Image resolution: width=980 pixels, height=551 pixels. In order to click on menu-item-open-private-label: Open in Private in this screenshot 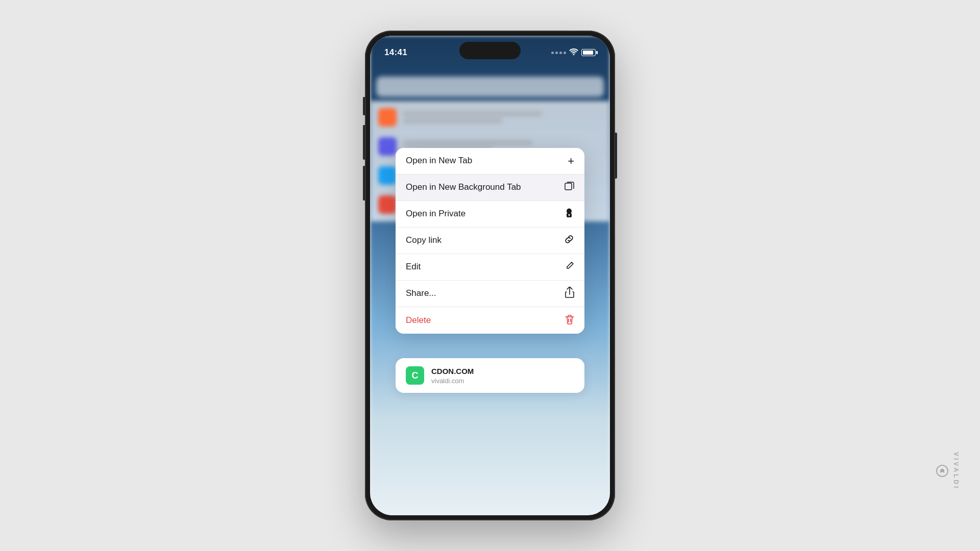, I will do `click(436, 214)`.